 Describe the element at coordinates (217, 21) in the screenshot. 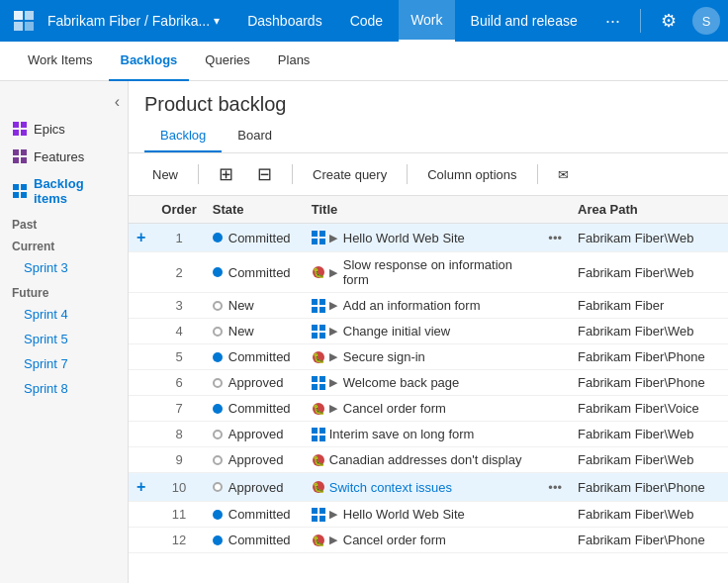

I see `project-chevron-icon: ▾` at that location.